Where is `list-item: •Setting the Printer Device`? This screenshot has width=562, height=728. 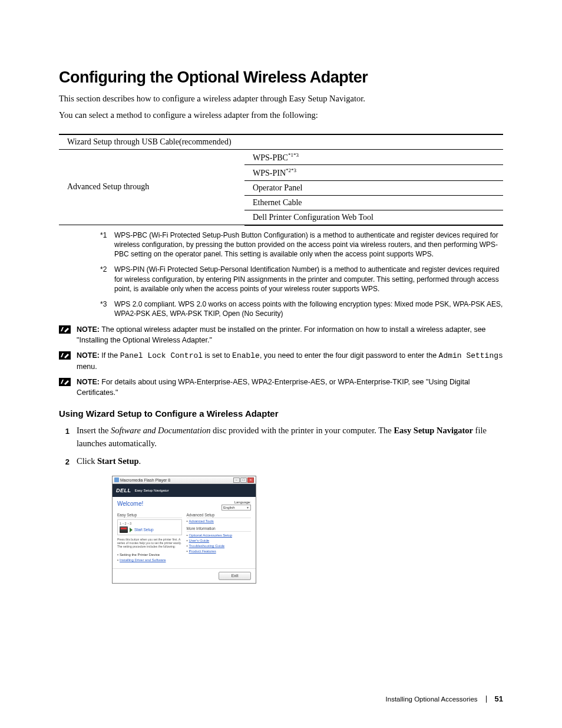 list-item: •Setting the Printer Device is located at coordinates (150, 555).